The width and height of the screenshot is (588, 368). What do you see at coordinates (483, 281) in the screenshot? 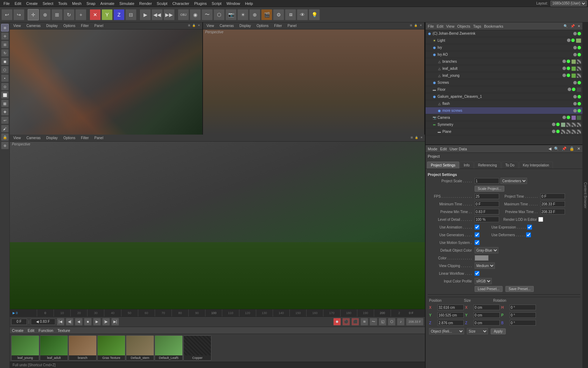
I see `props-select-input-color-profile: sRGB` at bounding box center [483, 281].